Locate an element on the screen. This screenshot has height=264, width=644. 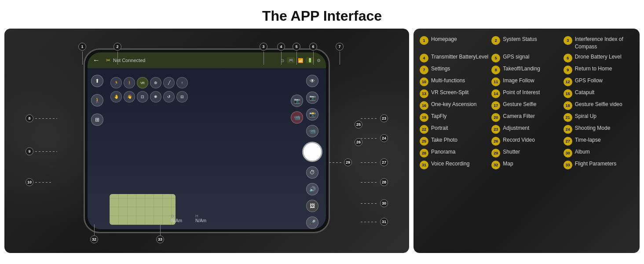
label-28: 28 is located at coordinates (374, 182).